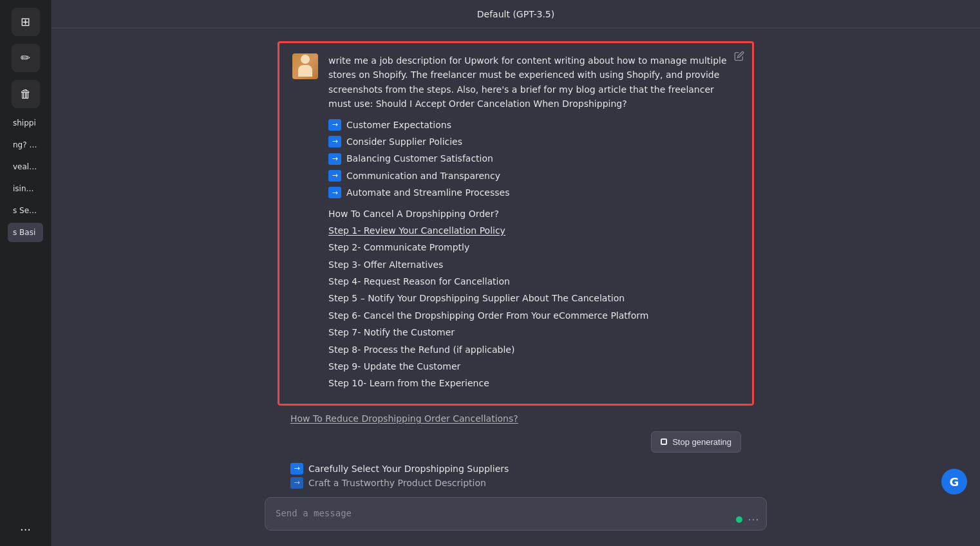  What do you see at coordinates (534, 366) in the screenshot?
I see `step-item-9: Step 9- Update the Customer` at bounding box center [534, 366].